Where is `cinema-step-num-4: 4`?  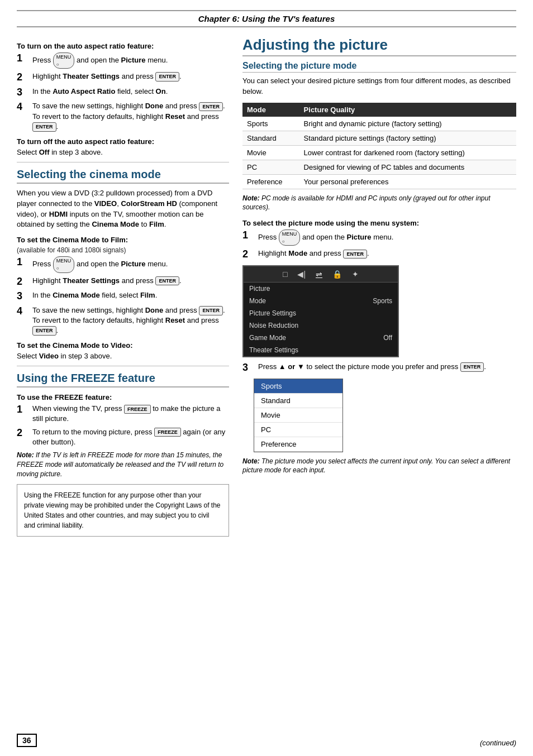
cinema-step-num-4: 4 is located at coordinates (23, 312).